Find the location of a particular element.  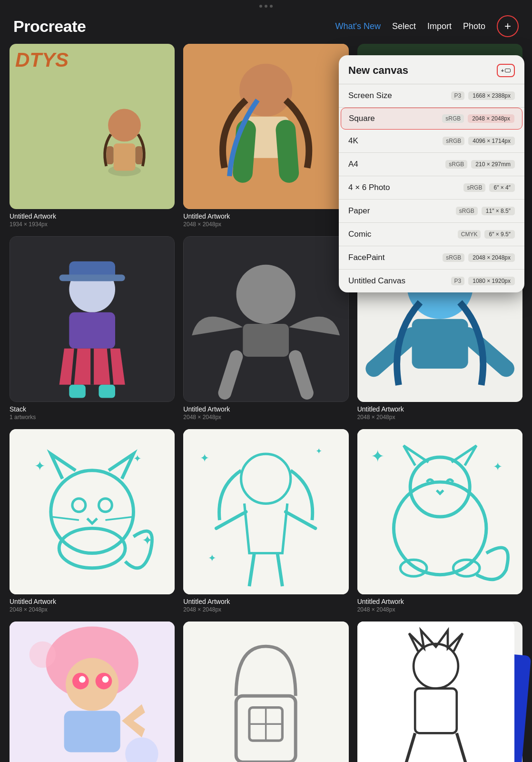

canvas-preset-name: 4 × 6 Photo is located at coordinates (369, 188).